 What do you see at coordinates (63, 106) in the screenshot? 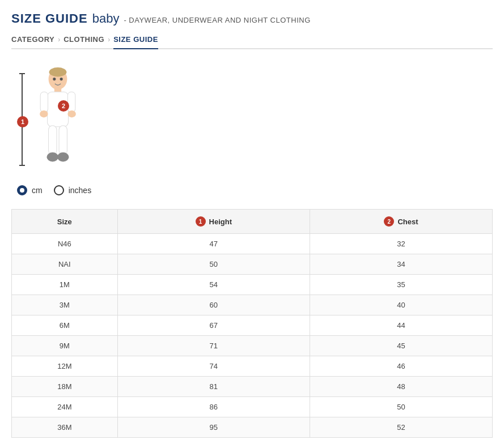
I see `badge-2: 2` at bounding box center [63, 106].